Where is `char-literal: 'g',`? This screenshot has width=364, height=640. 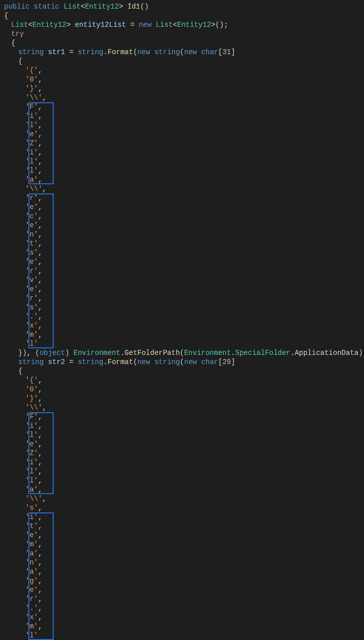
char-literal: 'g', is located at coordinates (182, 581).